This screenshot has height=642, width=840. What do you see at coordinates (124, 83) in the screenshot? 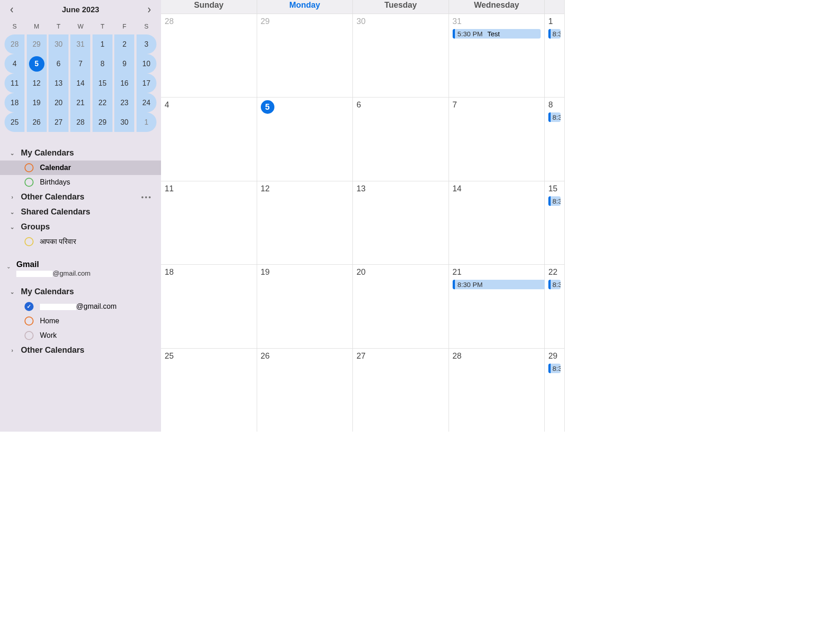
I see `mini-day: 16` at bounding box center [124, 83].